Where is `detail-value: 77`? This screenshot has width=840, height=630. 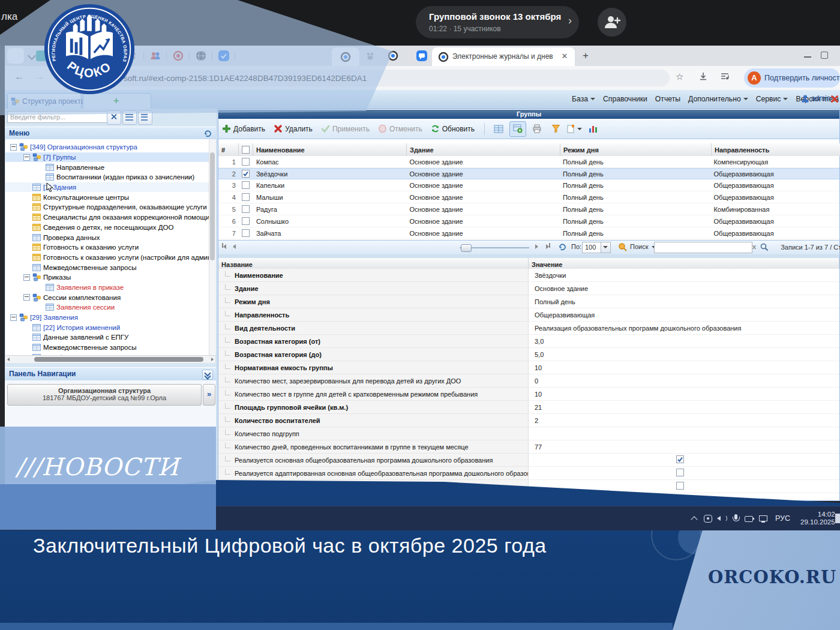
detail-value: 77 is located at coordinates (684, 447).